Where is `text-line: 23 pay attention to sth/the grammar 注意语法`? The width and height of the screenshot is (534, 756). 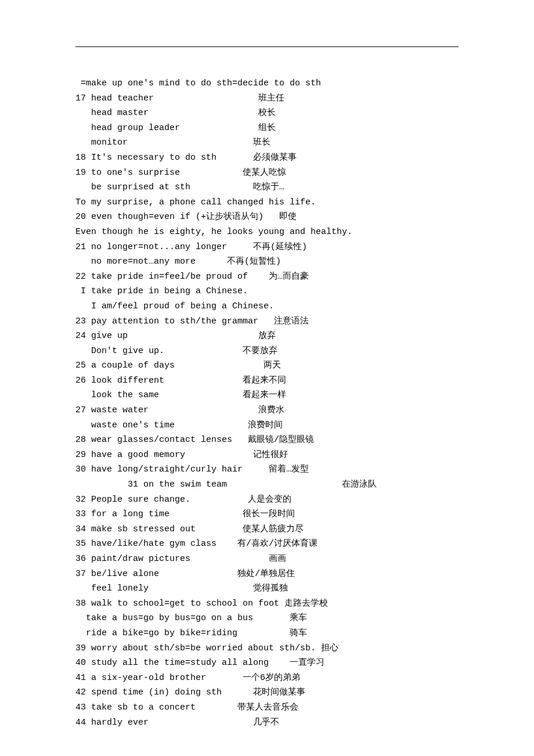 text-line: 23 pay attention to sth/the grammar 注意语法 is located at coordinates (267, 322).